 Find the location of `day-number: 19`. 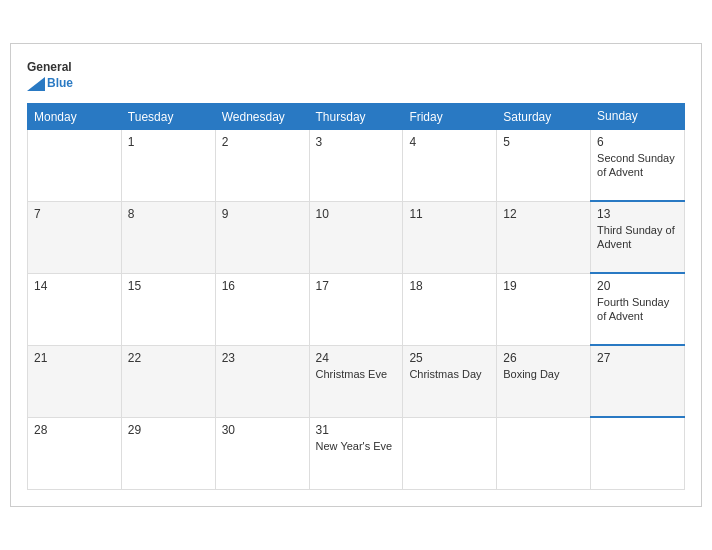

day-number: 19 is located at coordinates (544, 286).